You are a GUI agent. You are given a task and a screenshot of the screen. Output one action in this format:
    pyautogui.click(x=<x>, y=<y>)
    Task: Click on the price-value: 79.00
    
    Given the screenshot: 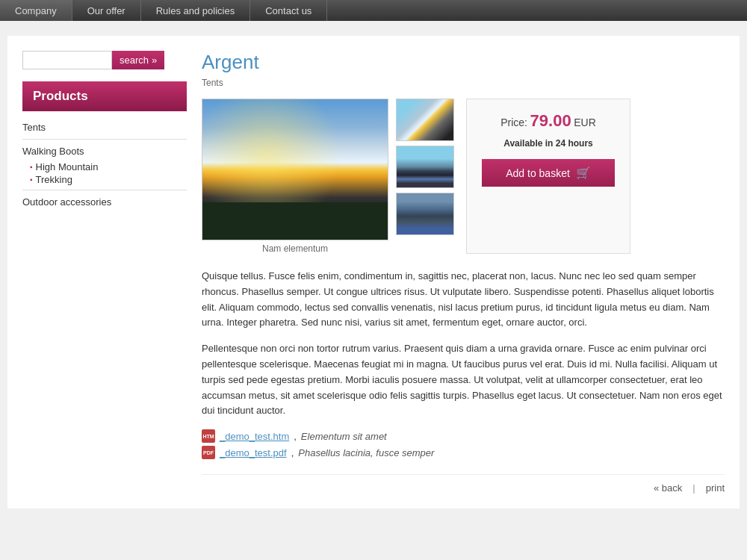 What is the action you would take?
    pyautogui.click(x=551, y=121)
    